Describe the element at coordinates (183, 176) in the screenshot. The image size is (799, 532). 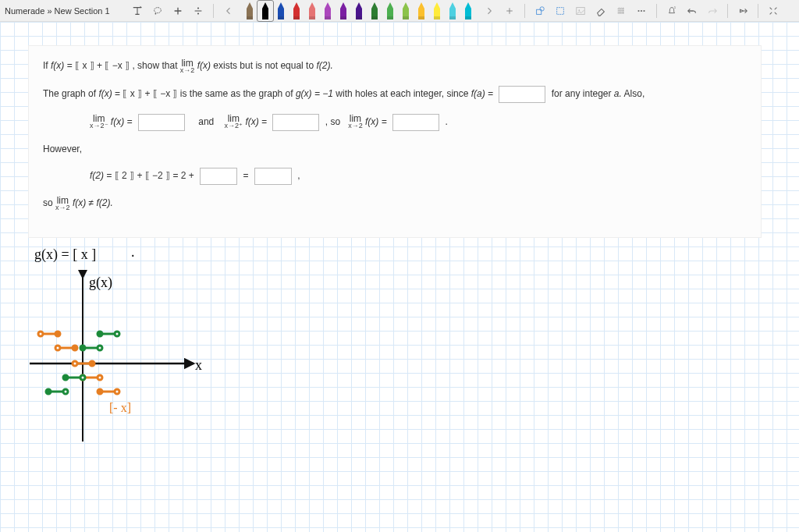
I see `text: = 2 +` at that location.